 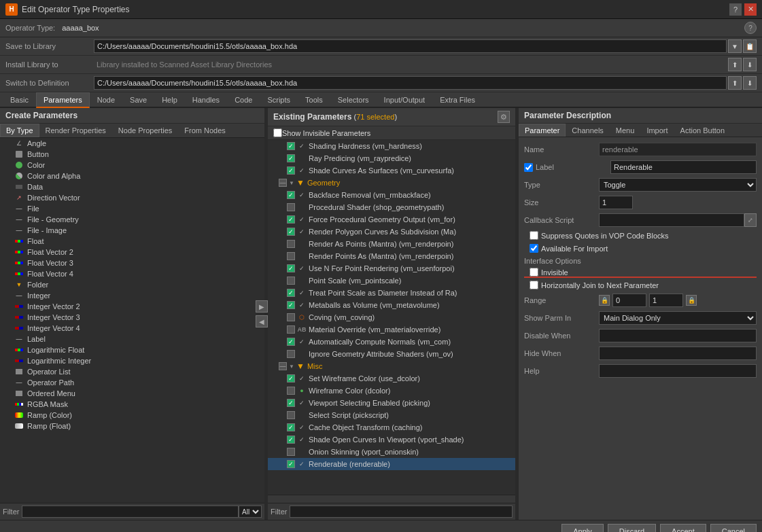 What do you see at coordinates (392, 256) in the screenshot?
I see `list-item: Render Points As (Mantra) (vm_renderpoin…` at bounding box center [392, 256].